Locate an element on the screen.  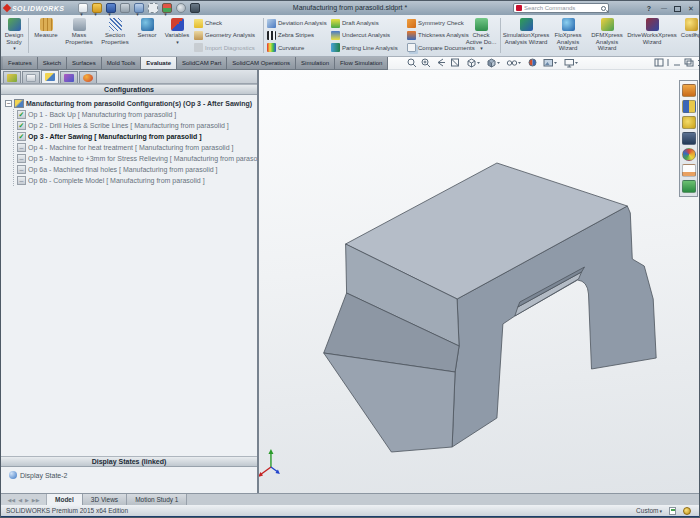
units-selector: Custom is located at coordinates (649, 510).